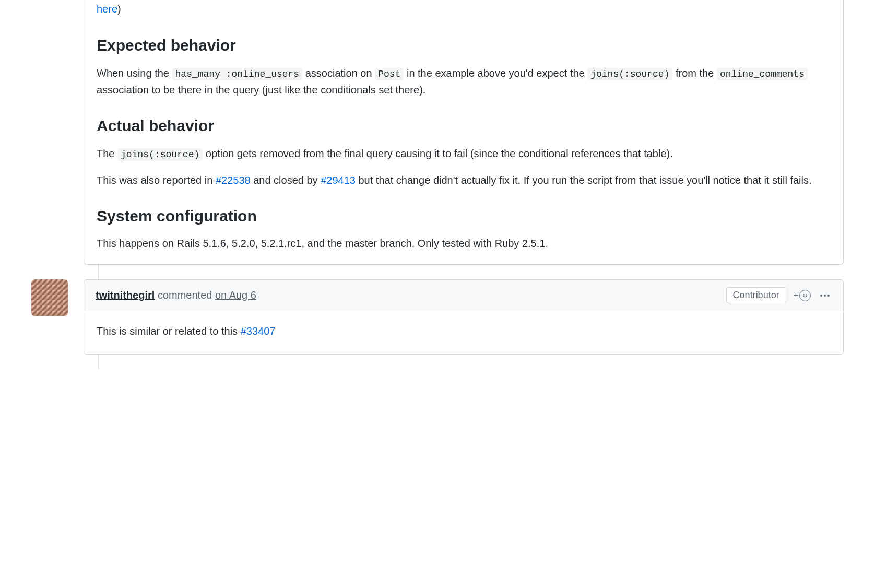  What do you see at coordinates (338, 180) in the screenshot?
I see `issue-link-29413: #29413` at bounding box center [338, 180].